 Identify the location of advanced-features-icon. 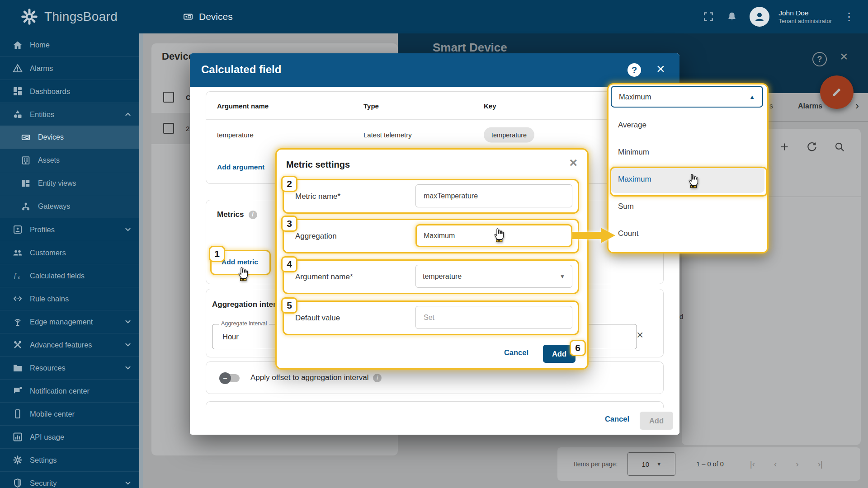
(18, 345).